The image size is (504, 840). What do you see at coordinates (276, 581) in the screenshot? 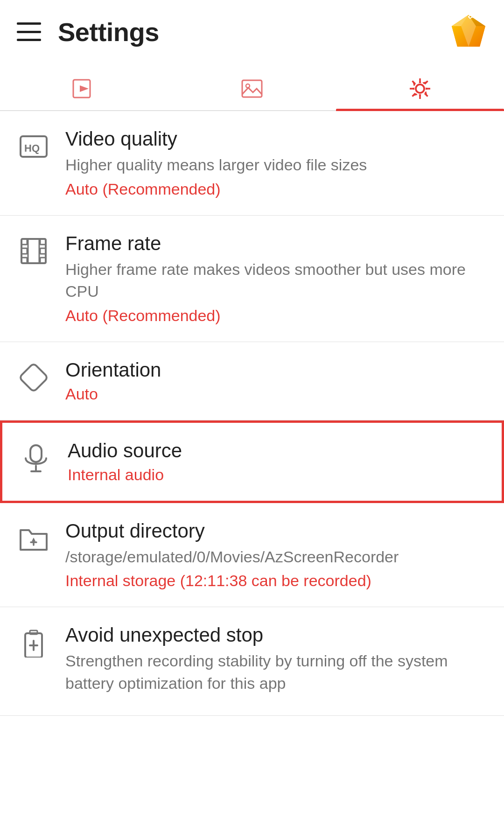
I see `setting-value-output-directory: Internal storage (12:11:38 can be record…` at bounding box center [276, 581].